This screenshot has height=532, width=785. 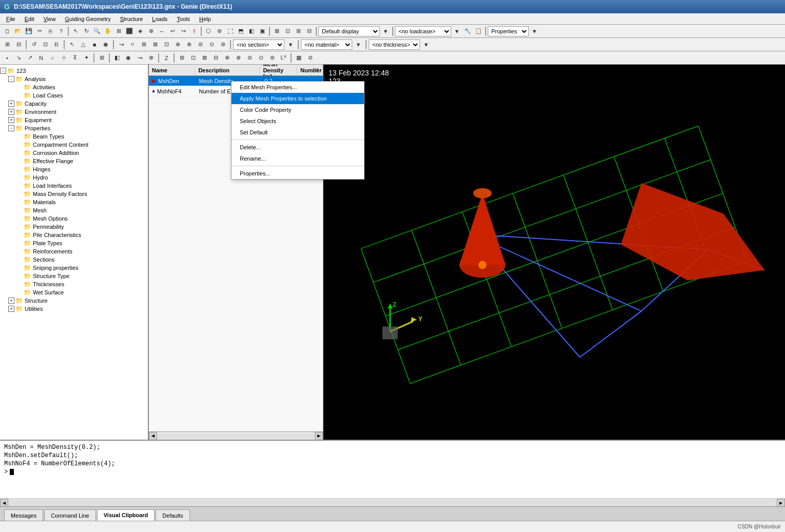 I want to click on ctx-apply-mesh: Apply Mesh Properties to selection, so click(x=298, y=98).